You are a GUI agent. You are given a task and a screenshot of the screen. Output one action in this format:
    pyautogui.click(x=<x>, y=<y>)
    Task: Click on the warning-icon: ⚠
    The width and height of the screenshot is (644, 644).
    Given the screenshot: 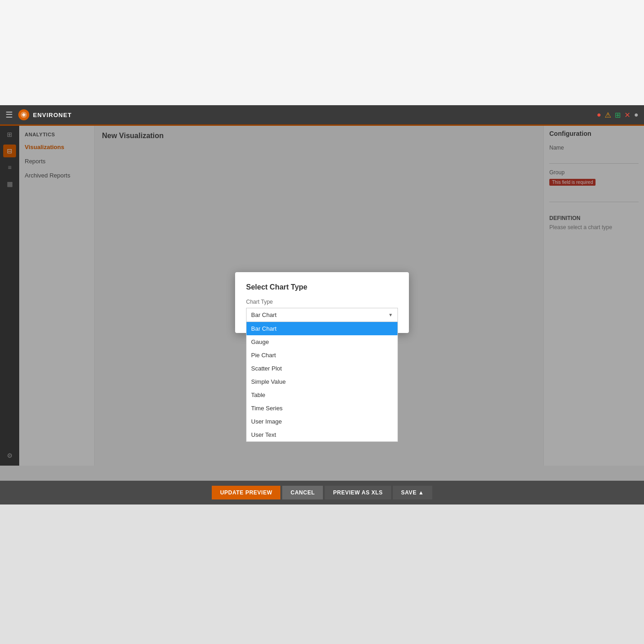 What is the action you would take?
    pyautogui.click(x=608, y=115)
    